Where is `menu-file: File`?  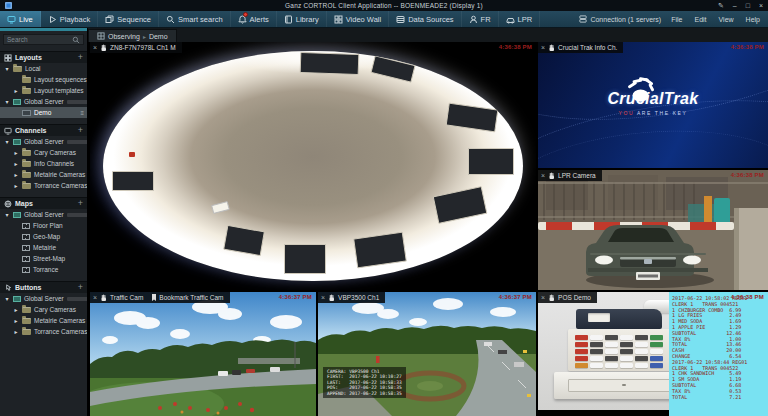 menu-file: File is located at coordinates (676, 20).